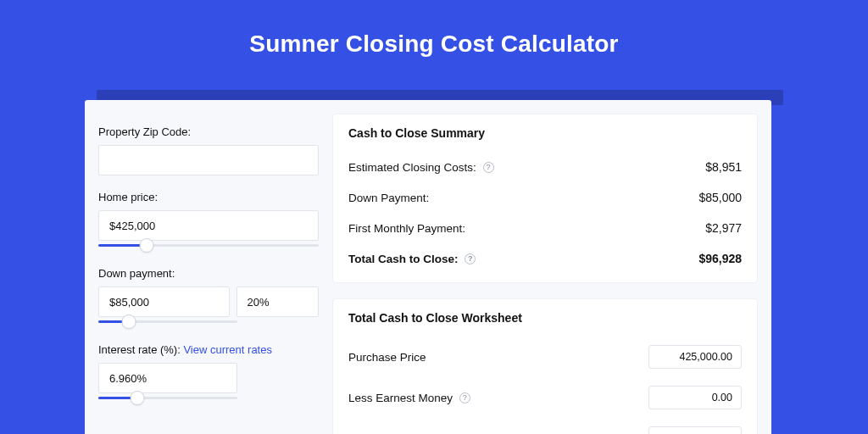 This screenshot has width=868, height=434. Describe the element at coordinates (695, 431) in the screenshot. I see `worksheet-input-mortgage-amount` at that location.